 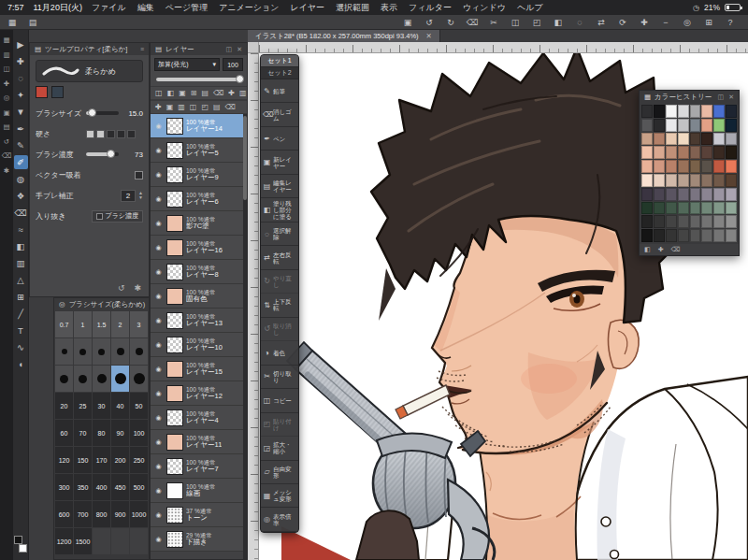 What do you see at coordinates (198, 272) in the screenshot?
I see `layer-row: ◉100 %通常レイヤー8` at bounding box center [198, 272].